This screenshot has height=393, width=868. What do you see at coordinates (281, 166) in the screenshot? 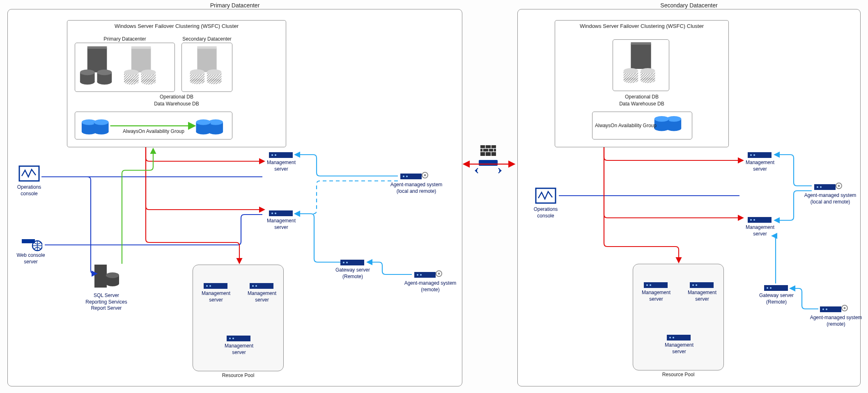
I see `mgmt-server-1-label: Management server` at bounding box center [281, 166].